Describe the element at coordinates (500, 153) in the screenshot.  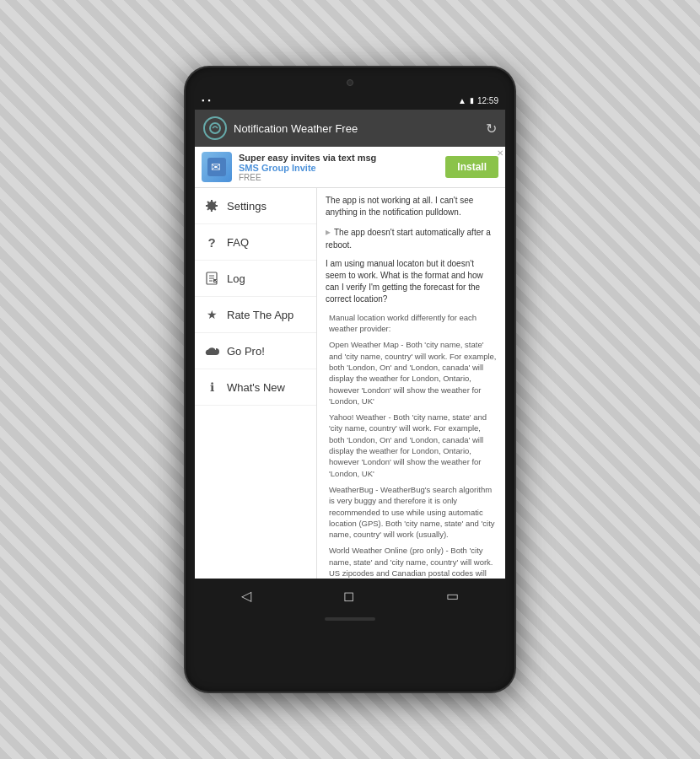
I see `ad-close-icon: ✕` at that location.